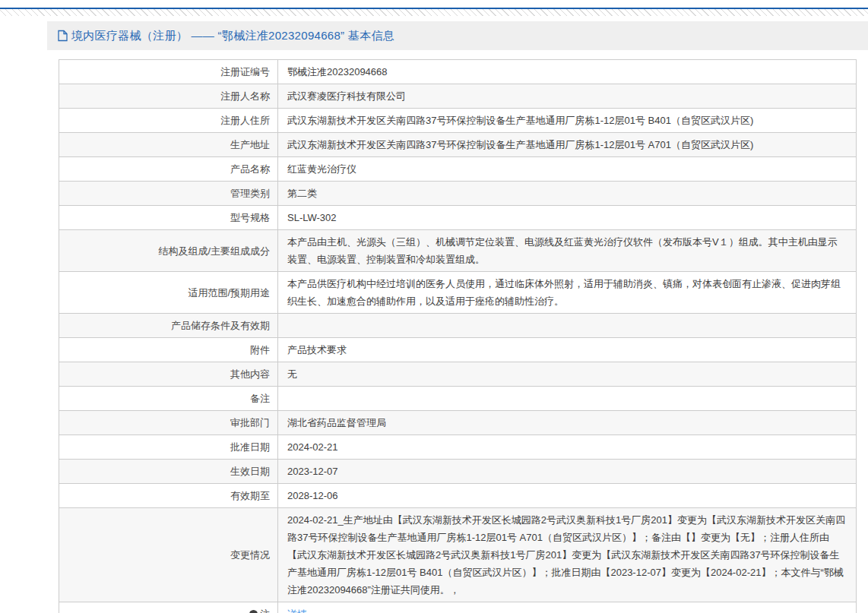  I want to click on row-value: 详情, so click(567, 608).